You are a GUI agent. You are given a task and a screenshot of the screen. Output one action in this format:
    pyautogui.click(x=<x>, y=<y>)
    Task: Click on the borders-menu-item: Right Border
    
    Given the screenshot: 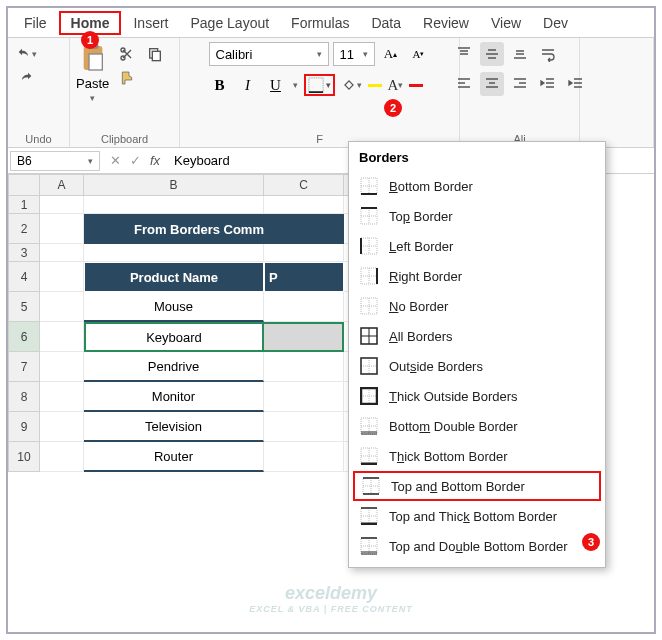 What is the action you would take?
    pyautogui.click(x=477, y=276)
    